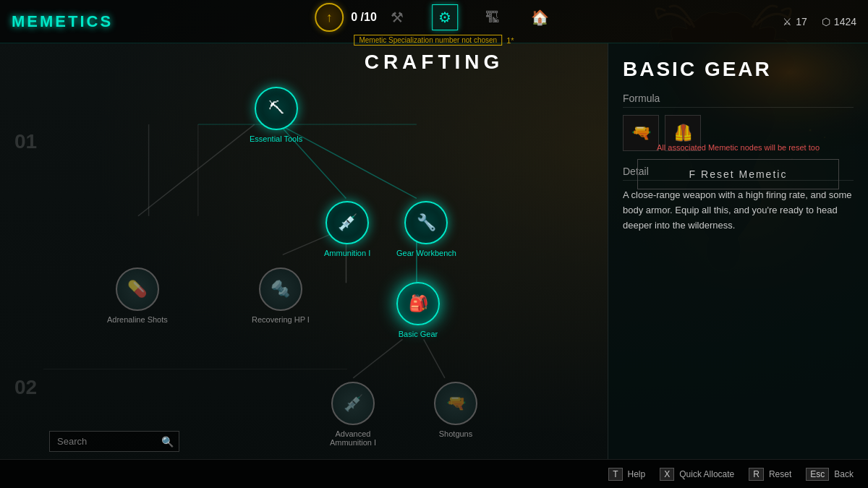 The height and width of the screenshot is (488, 868). What do you see at coordinates (427, 229) in the screenshot?
I see `node-gear-workbench: 🔧 Gear Workbench` at bounding box center [427, 229].